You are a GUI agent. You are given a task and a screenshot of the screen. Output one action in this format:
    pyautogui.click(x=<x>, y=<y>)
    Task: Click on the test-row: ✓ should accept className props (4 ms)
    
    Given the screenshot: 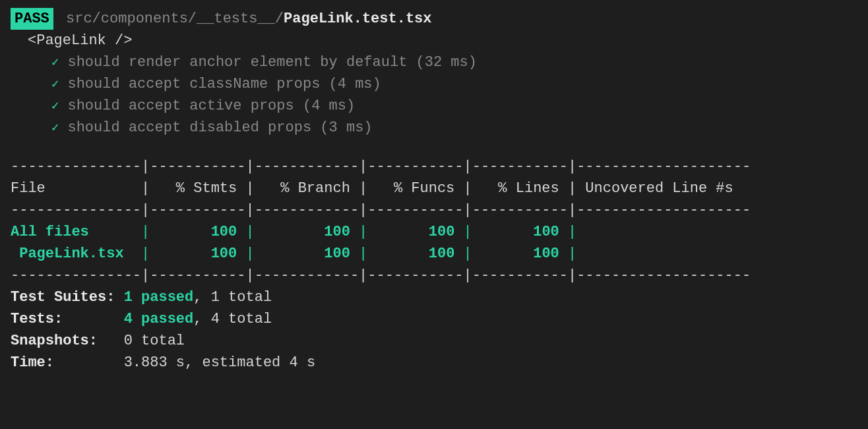 What is the action you would take?
    pyautogui.click(x=434, y=84)
    